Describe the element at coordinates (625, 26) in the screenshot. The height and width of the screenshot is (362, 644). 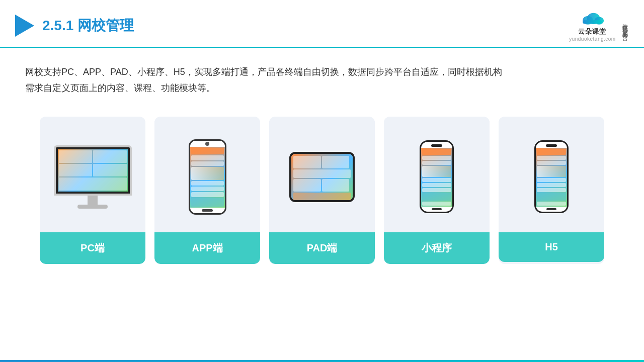
I see `logo-tagline: 教育机构一站式服务云平台` at that location.